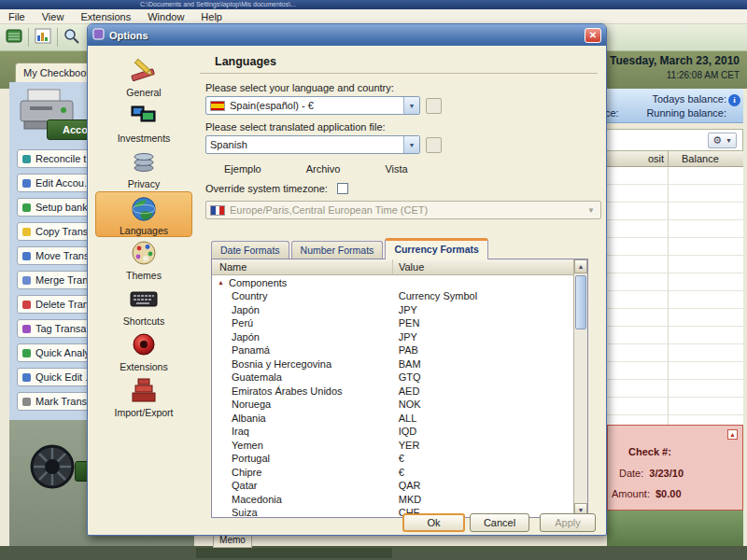  Describe the element at coordinates (433, 106) in the screenshot. I see `language-extra-button` at that location.